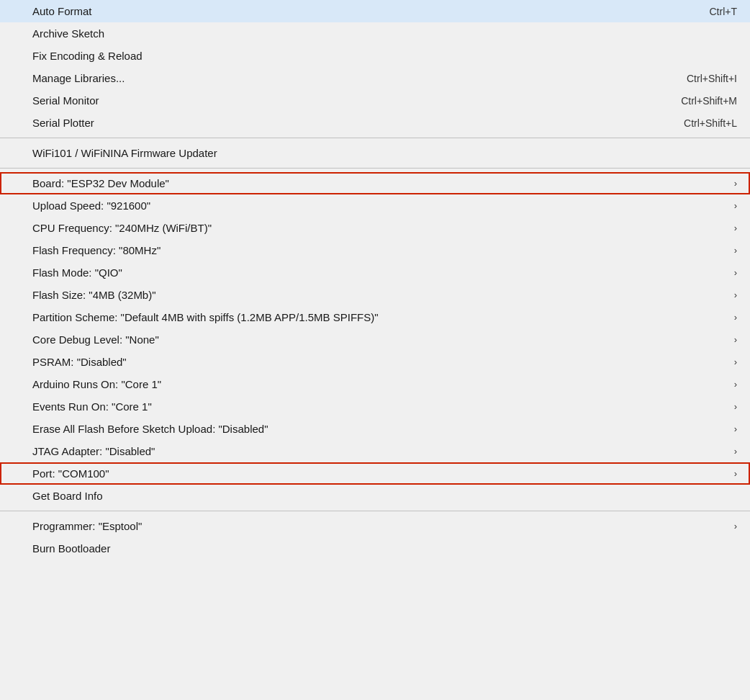 This screenshot has height=700, width=750. I want to click on menu-item-partition-scheme: Partition Scheme: "Default 4MB with spif…, so click(375, 317).